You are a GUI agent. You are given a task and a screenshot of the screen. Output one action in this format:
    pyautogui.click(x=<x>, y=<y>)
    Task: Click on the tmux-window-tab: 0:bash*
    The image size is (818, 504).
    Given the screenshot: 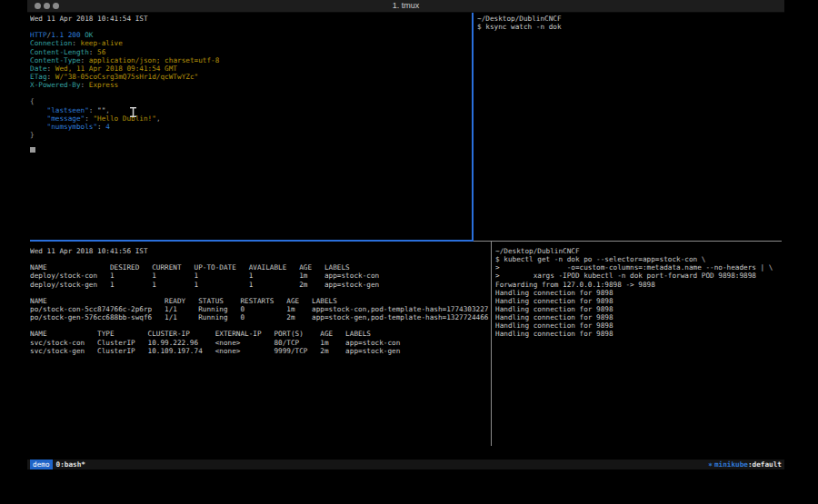 What is the action you would take?
    pyautogui.click(x=71, y=465)
    